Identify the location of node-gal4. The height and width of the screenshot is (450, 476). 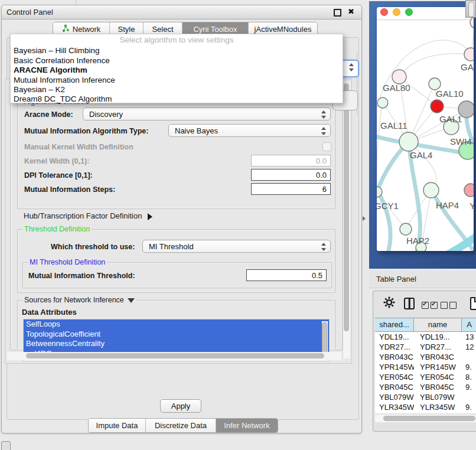
(409, 142).